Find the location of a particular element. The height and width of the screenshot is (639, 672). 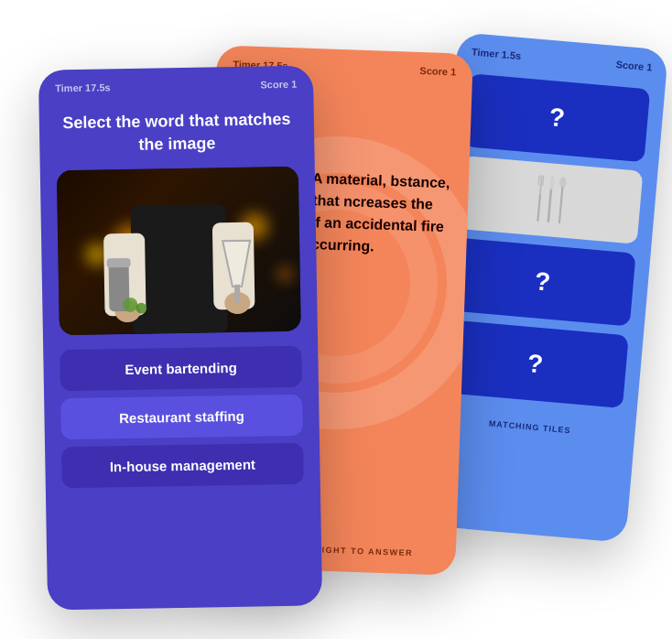

option-2-label: In-house management is located at coordinates (183, 466).